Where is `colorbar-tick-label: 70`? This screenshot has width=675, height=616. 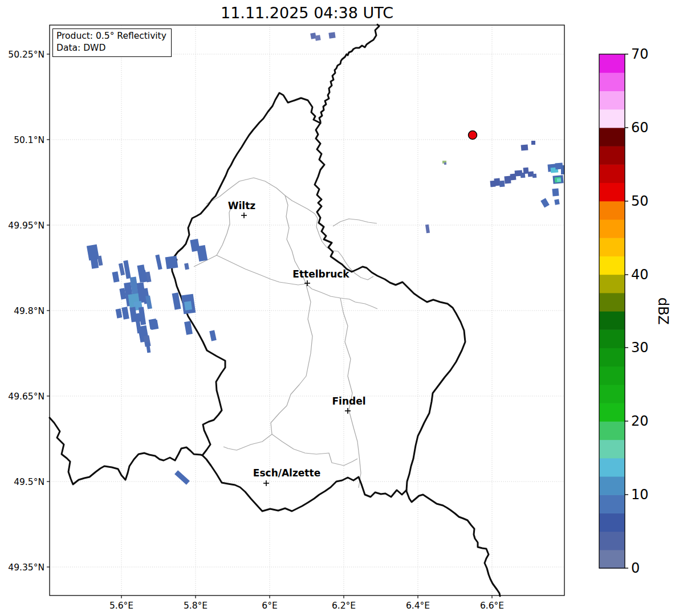
colorbar-tick-label: 70 is located at coordinates (640, 54).